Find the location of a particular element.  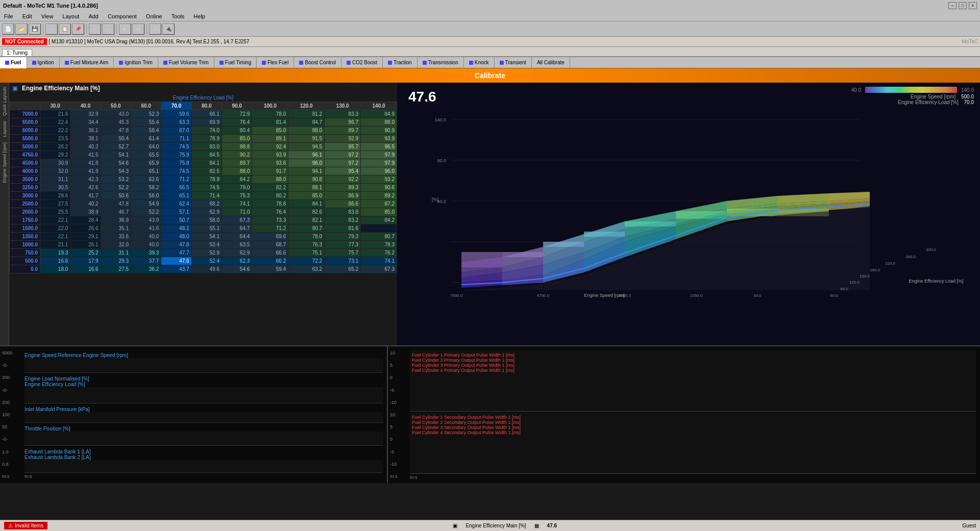

data-cell: 94.5 is located at coordinates (306, 147).